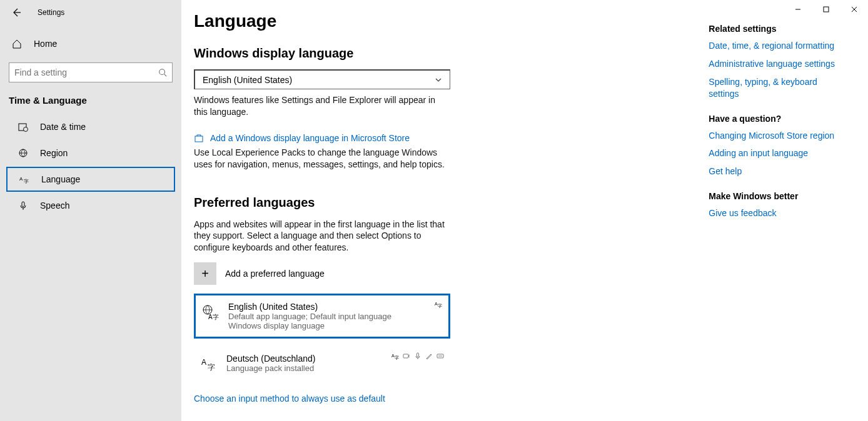  What do you see at coordinates (310, 326) in the screenshot?
I see `language-subtext: Windows display language` at bounding box center [310, 326].